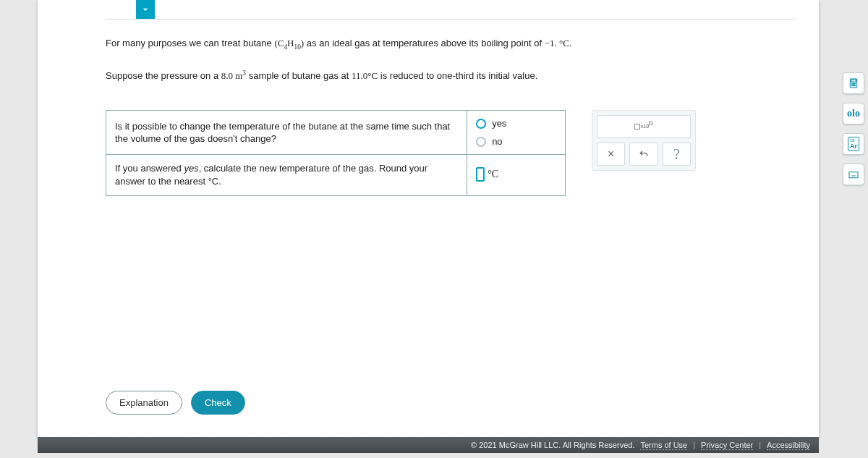  Describe the element at coordinates (459, 75) in the screenshot. I see `text: is reduced to one-third its initial valu…` at that location.